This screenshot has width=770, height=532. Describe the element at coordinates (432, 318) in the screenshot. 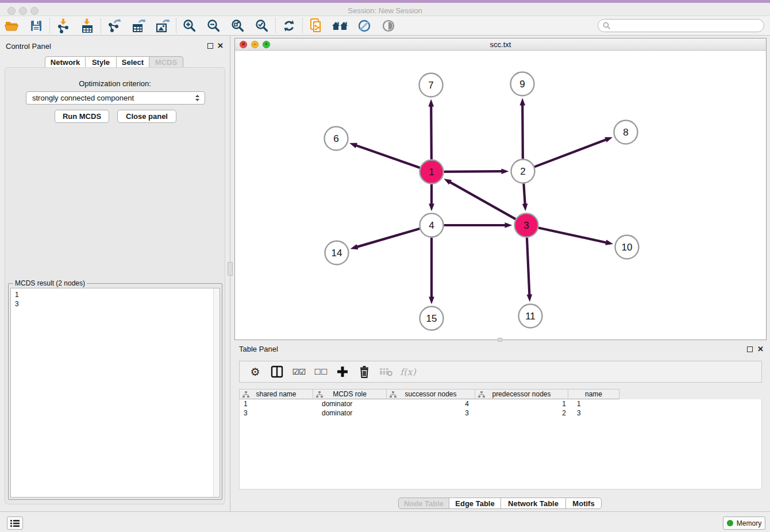

I see `graph-node-label: 15` at that location.